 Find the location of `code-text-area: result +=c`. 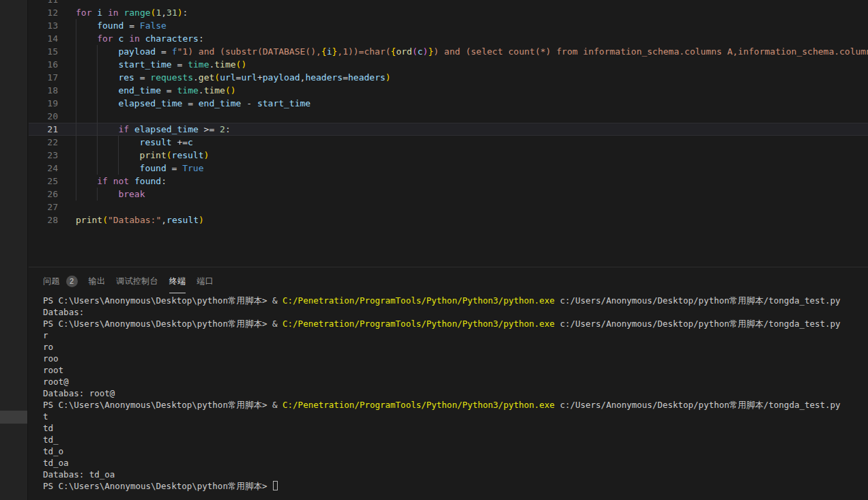

code-text-area: result +=c is located at coordinates (472, 142).